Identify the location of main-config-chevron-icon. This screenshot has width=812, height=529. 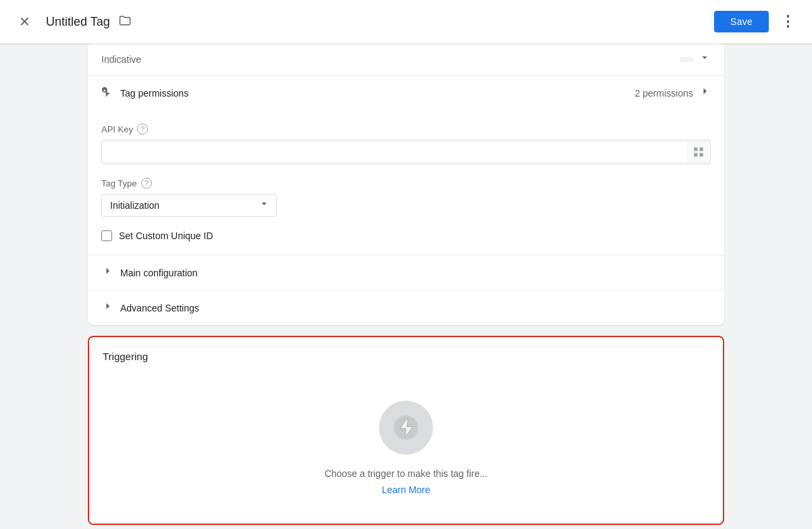
(107, 273).